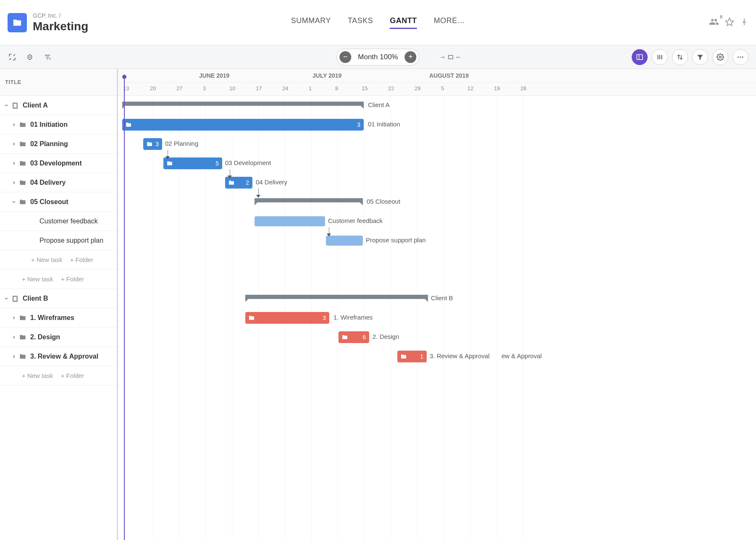 Image resolution: width=756 pixels, height=540 pixels. I want to click on gantt-toolbar: − Month 100% + →←, so click(378, 57).